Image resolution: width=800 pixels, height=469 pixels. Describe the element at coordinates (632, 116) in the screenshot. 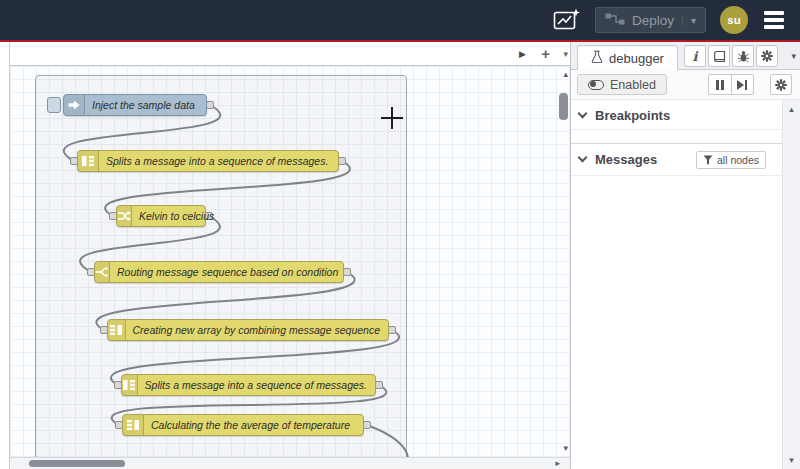

I see `breakpoints-title: Breakpoints` at that location.